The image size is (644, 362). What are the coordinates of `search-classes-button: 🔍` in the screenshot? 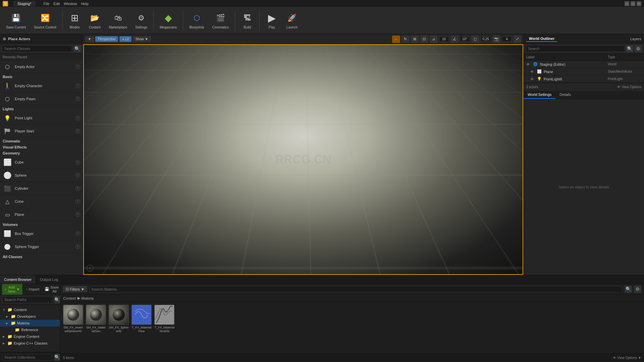 It's located at (77, 49).